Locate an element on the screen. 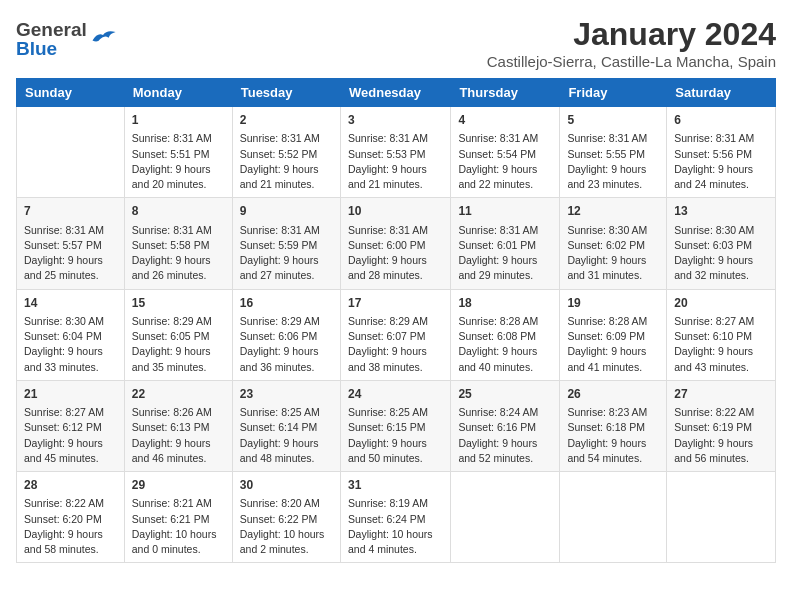 The width and height of the screenshot is (792, 612). calendar-cell: 7Sunrise: 8:31 AM Sunset: 5:57 PM Daylig… is located at coordinates (71, 244).